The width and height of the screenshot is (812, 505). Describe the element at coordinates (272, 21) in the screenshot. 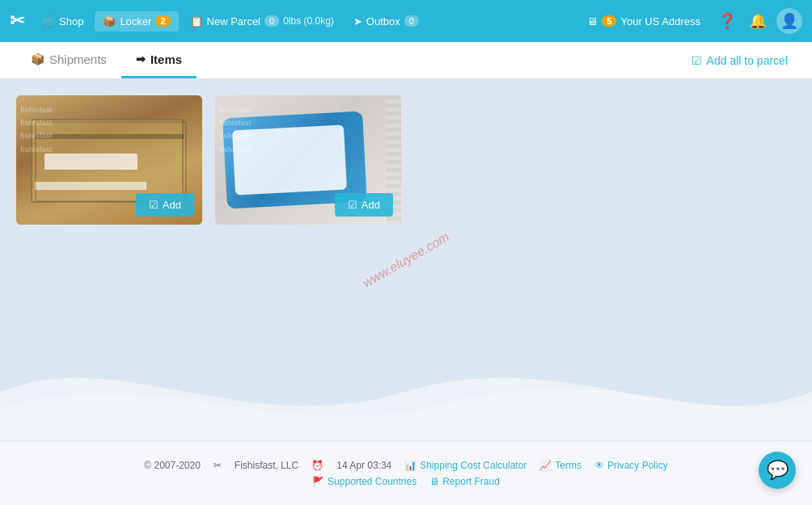

I see `new-parcel-badge: 0` at that location.